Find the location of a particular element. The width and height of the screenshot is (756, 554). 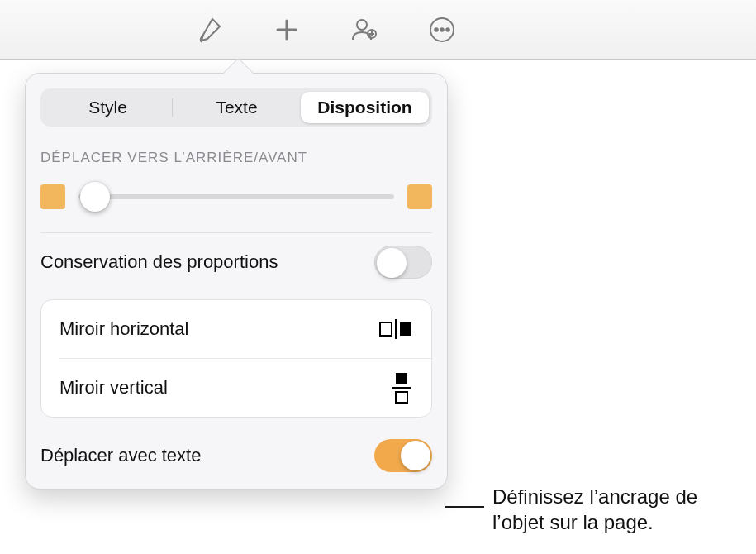

callout-leader-line is located at coordinates (464, 507).